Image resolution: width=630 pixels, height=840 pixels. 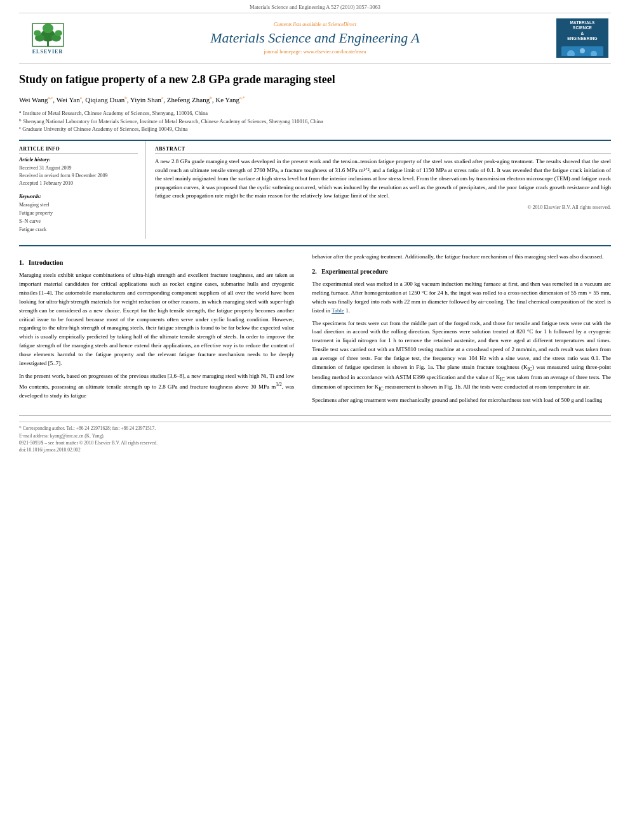 What do you see at coordinates (315, 130) in the screenshot?
I see `affil-c: ᶜ Graduate University of Chinese Academy…` at bounding box center [315, 130].